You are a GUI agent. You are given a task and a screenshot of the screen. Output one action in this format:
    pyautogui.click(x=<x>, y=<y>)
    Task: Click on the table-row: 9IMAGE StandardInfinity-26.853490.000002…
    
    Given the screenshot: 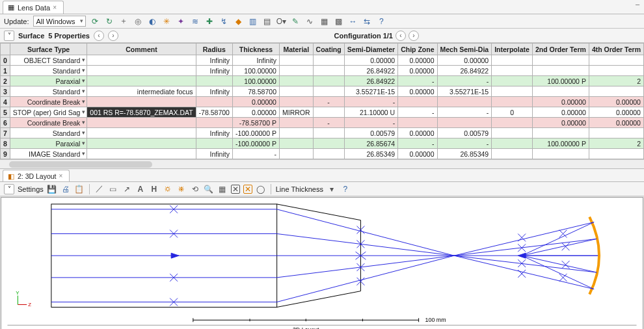 What is the action you would take?
    pyautogui.click(x=323, y=154)
    